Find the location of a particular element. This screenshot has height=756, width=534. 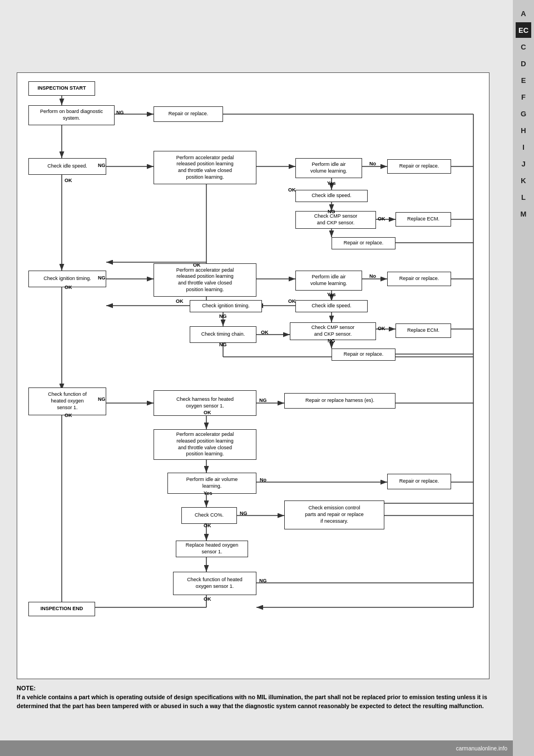

no-label-2: No is located at coordinates (373, 276).